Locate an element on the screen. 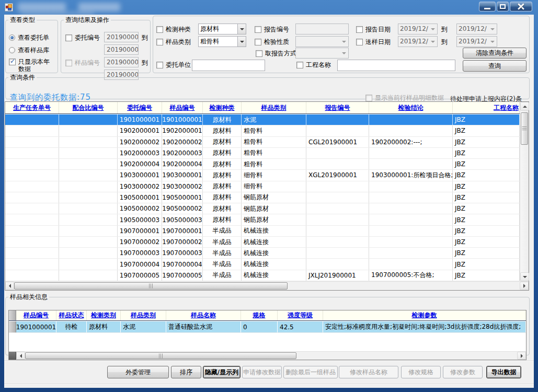 The width and height of the screenshot is (538, 392). table-row: 19030000011903000001原材料细骨料XGL20190000119… is located at coordinates (262, 176).